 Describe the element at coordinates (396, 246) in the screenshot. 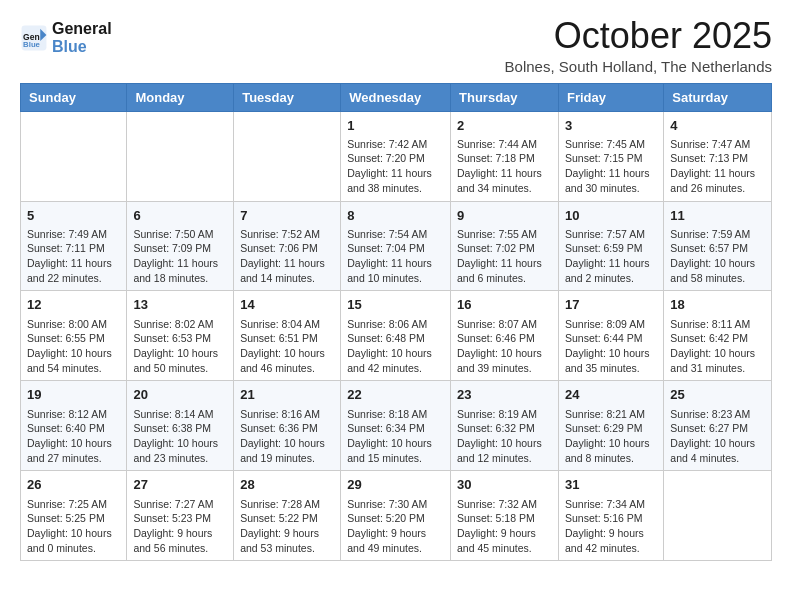

I see `calendar-week-row: 5Sunrise: 7:49 AM Sunset: 7:11 PM Daylig…` at that location.